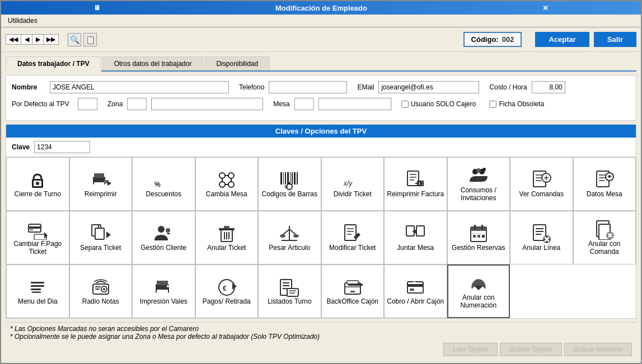  Describe the element at coordinates (139, 87) in the screenshot. I see `nombre-input` at that location.